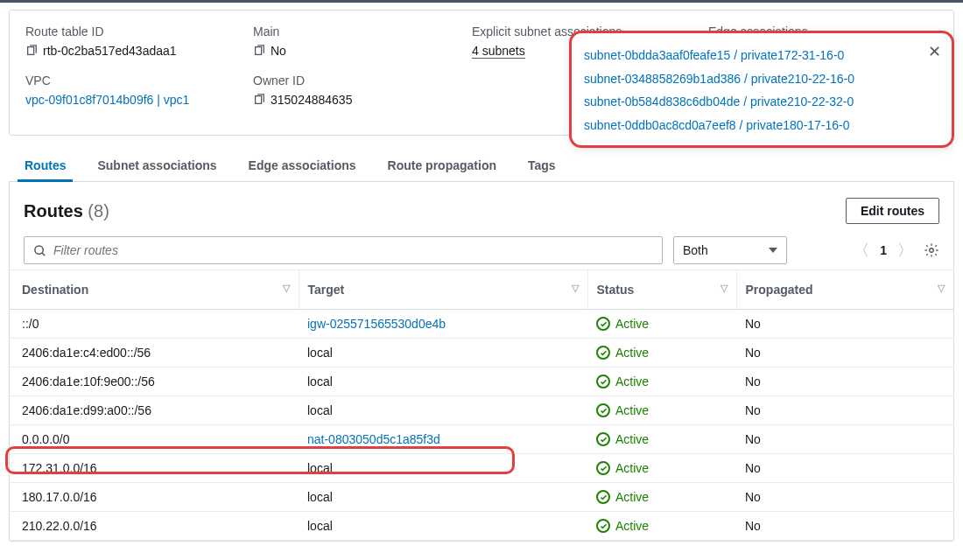 The height and width of the screenshot is (560, 963). I want to click on section-title: Routes (8), so click(67, 212).